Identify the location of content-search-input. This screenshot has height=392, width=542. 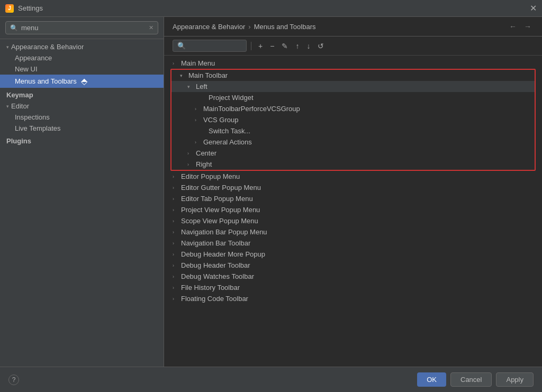
(214, 46).